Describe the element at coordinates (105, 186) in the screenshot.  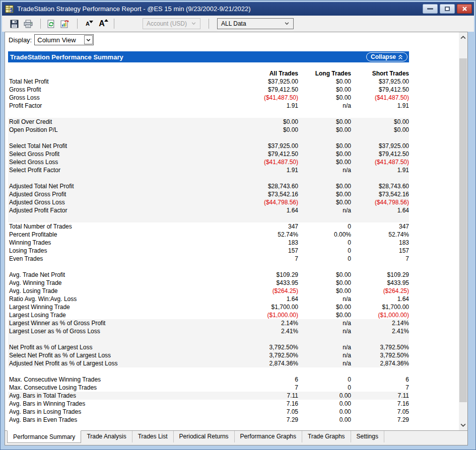
I see `row-label: Adjusted Total Net Profit` at that location.